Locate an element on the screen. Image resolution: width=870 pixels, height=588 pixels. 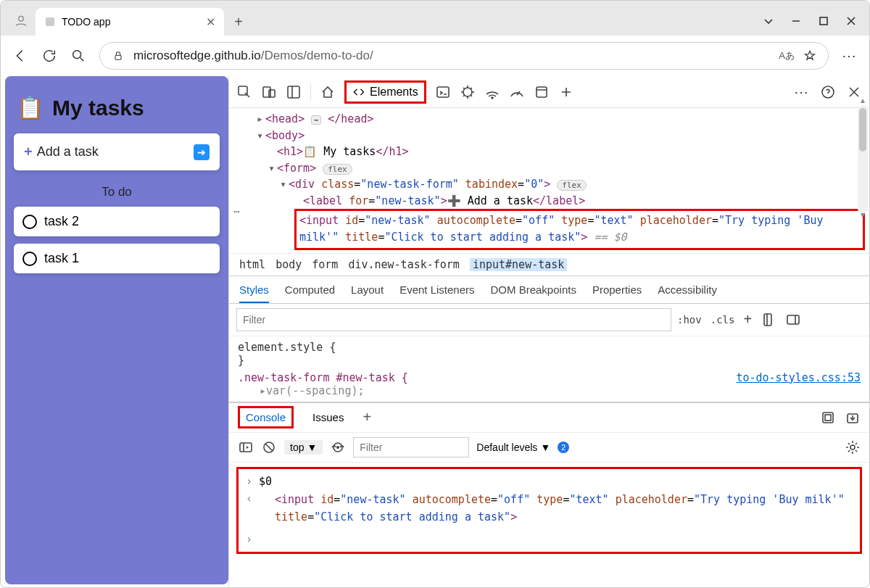
device-toggle-icon is located at coordinates (269, 92).